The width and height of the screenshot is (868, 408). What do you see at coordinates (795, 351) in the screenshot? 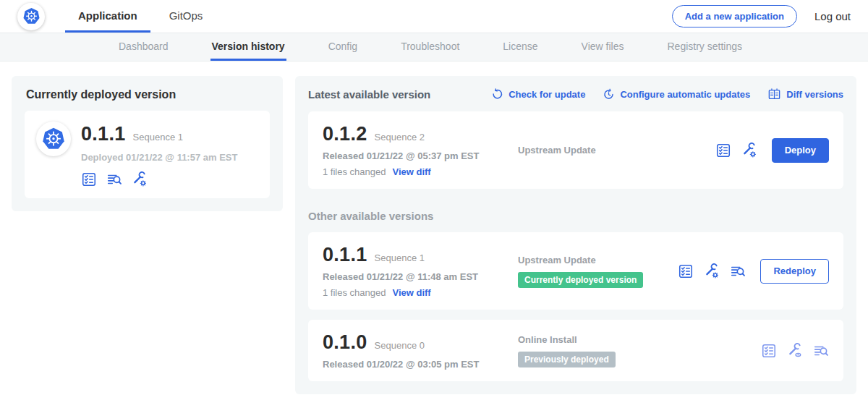
I see `version-actions` at bounding box center [795, 351].